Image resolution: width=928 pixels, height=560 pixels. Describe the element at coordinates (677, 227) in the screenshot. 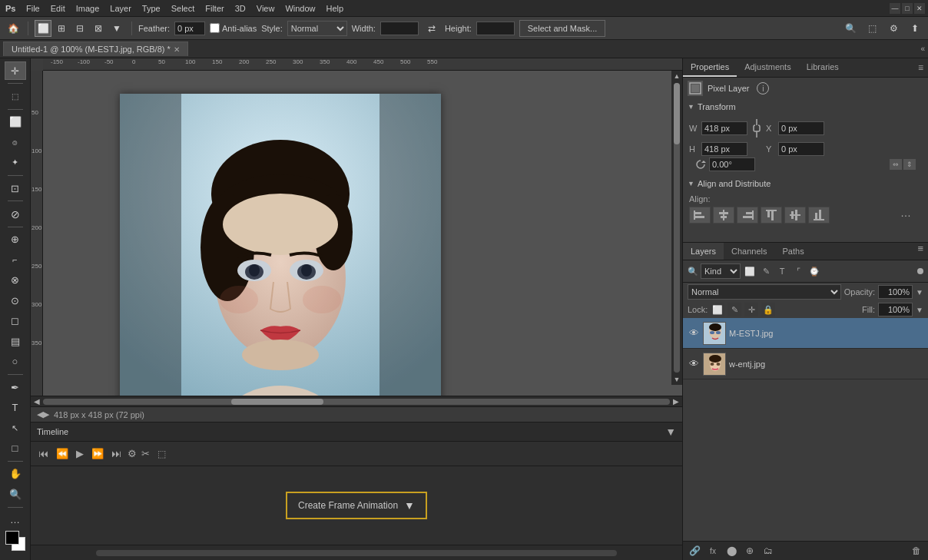

I see `vertical-scrollbar: ▲ ▼` at that location.